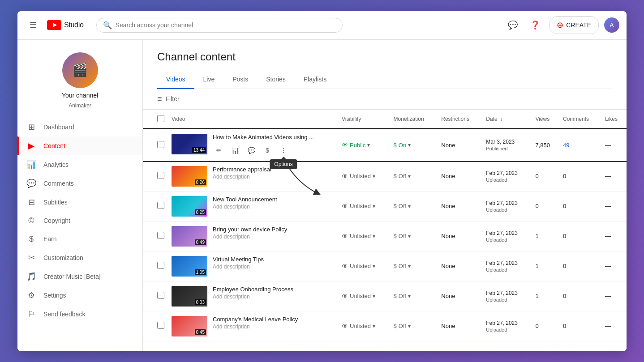 The width and height of the screenshot is (644, 362). I want to click on comments-cell: 0, so click(580, 266).